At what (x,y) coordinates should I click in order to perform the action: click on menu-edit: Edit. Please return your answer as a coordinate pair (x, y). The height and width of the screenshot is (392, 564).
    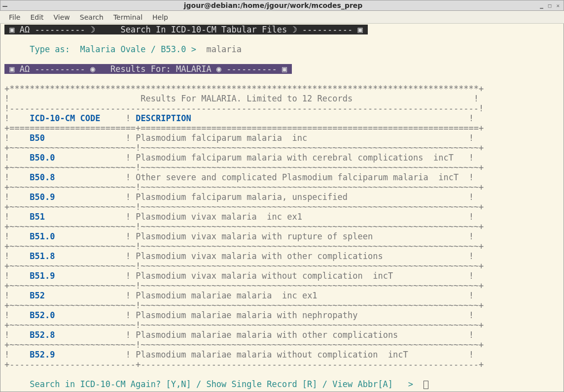
    Looking at the image, I should click on (36, 17).